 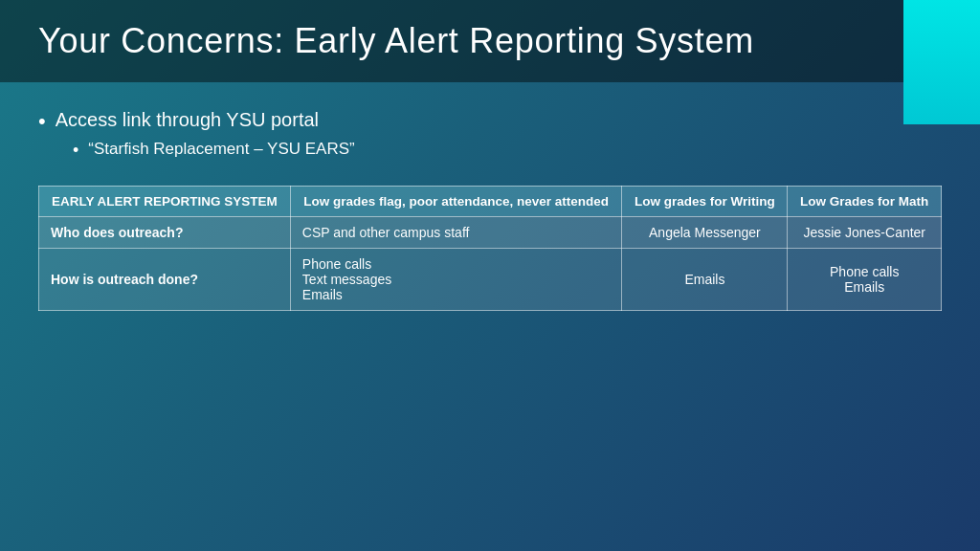 I want to click on bullet-main-item: Access link through YSU portal, so click(x=490, y=121).